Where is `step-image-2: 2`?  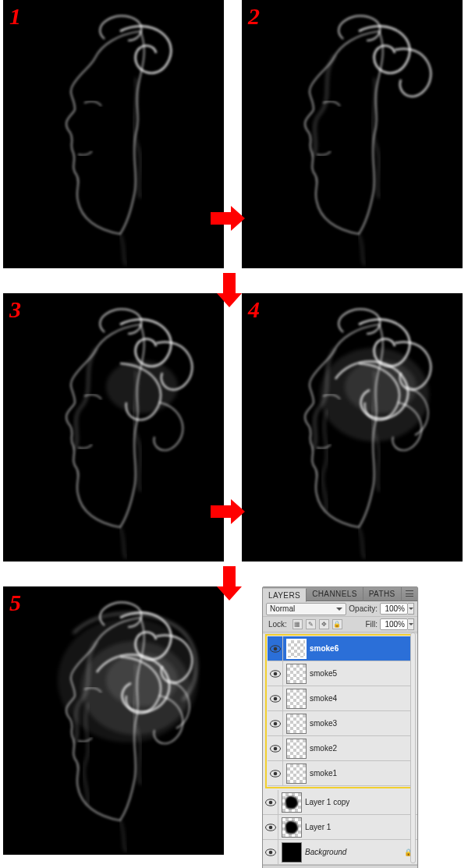
step-image-2: 2 is located at coordinates (353, 134).